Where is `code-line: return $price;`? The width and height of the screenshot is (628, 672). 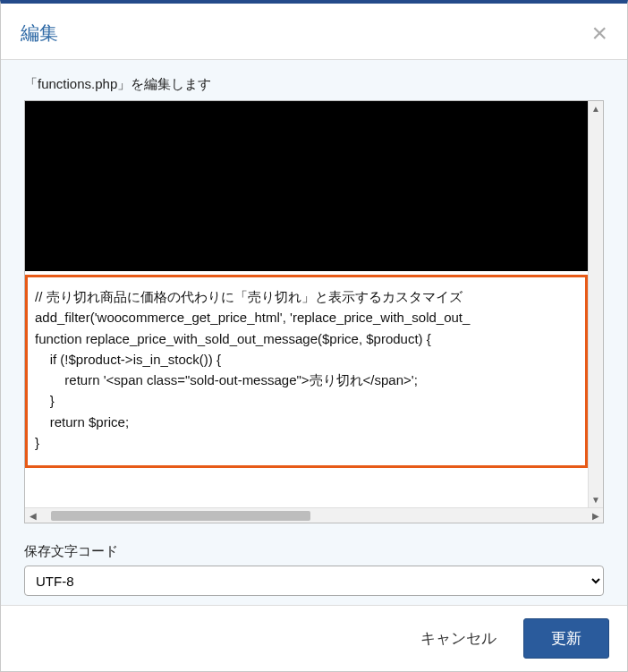 code-line: return $price; is located at coordinates (306, 422).